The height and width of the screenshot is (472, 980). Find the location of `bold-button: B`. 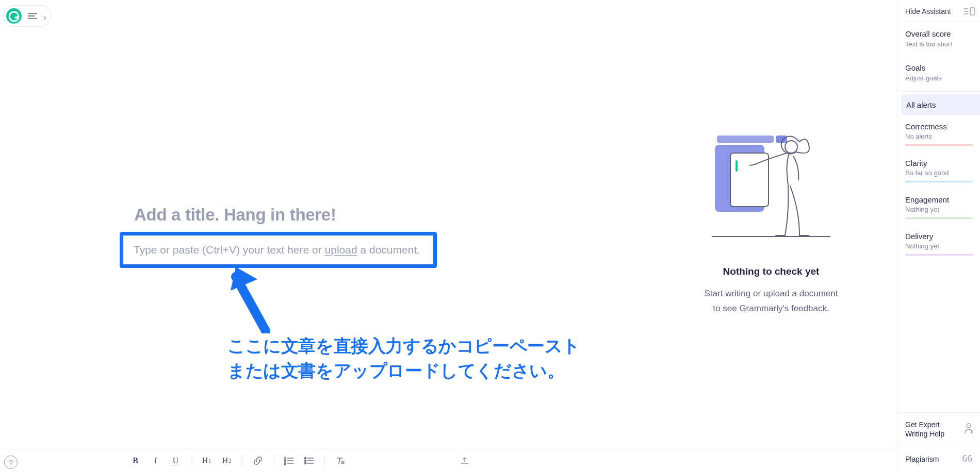

bold-button: B is located at coordinates (135, 461).